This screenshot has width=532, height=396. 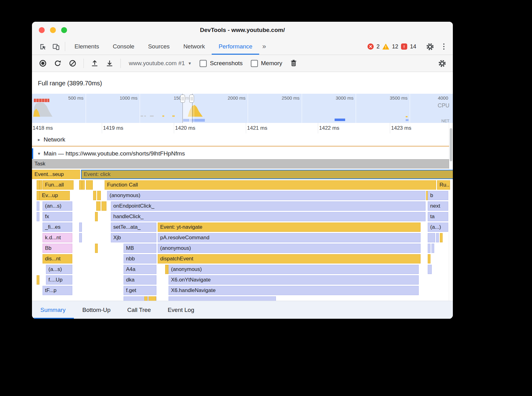 I want to click on flame-bar: k.d...nt, so click(x=57, y=238).